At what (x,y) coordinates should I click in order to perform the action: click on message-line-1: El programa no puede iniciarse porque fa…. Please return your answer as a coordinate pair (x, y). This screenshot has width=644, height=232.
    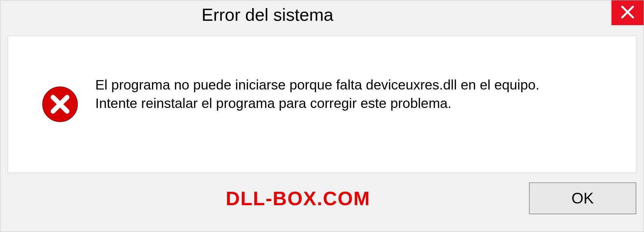
    Looking at the image, I should click on (317, 85).